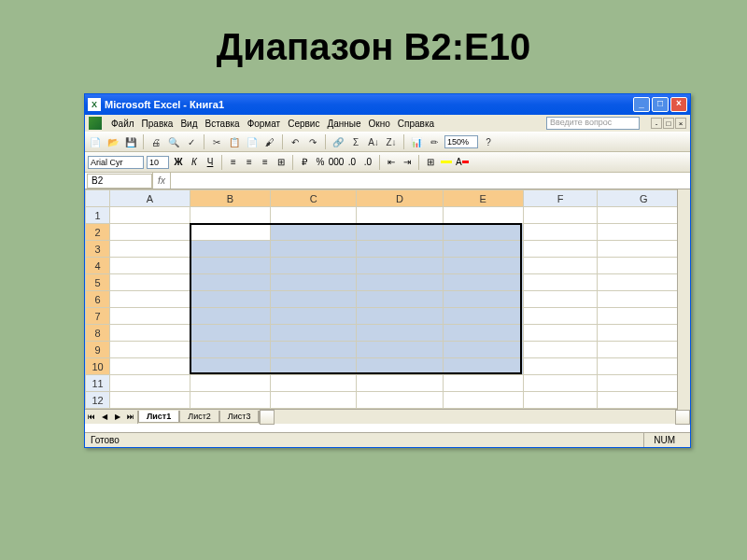 This screenshot has width=747, height=560. I want to click on merge-icon: ⊞, so click(281, 162).